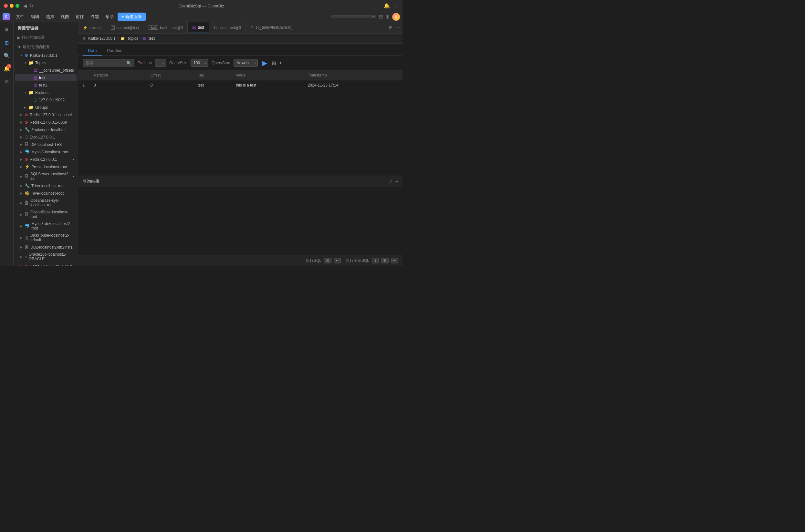 Image resolution: width=805 pixels, height=532 pixels. Describe the element at coordinates (396, 6) in the screenshot. I see `menu-icon: ⋯` at that location.